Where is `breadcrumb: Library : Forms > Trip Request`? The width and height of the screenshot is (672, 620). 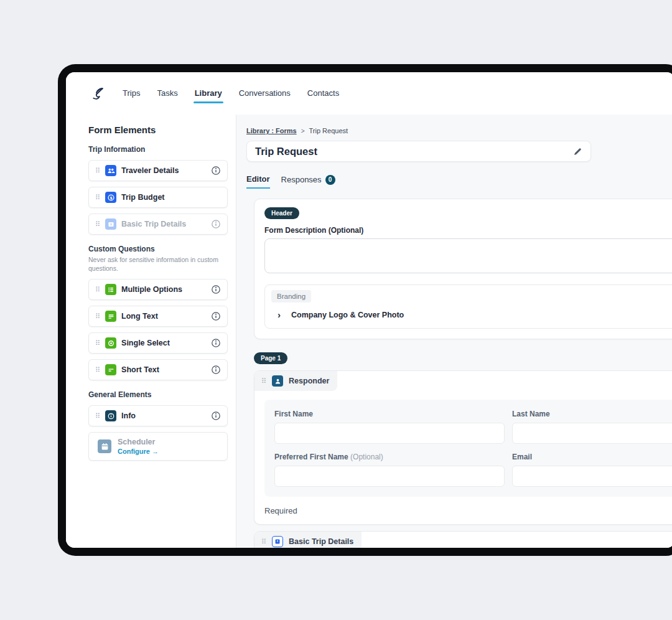 breadcrumb: Library : Forms > Trip Request is located at coordinates (459, 131).